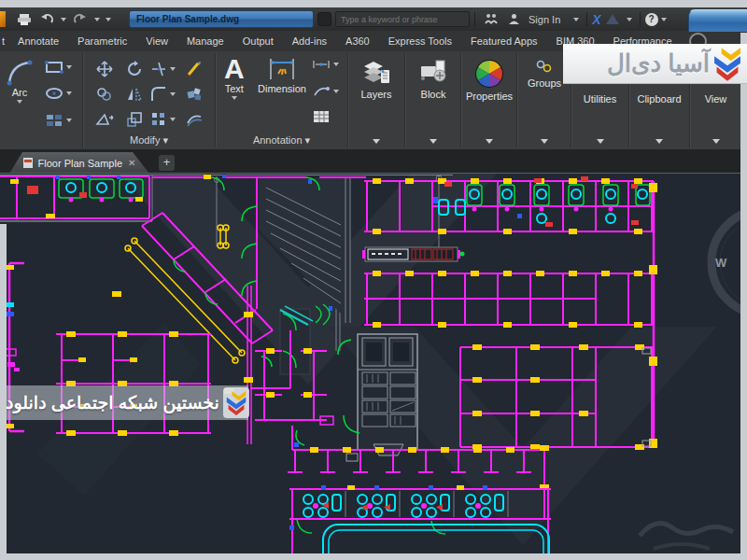 Image resolution: width=747 pixels, height=560 pixels. I want to click on text-icon: A, so click(234, 69).